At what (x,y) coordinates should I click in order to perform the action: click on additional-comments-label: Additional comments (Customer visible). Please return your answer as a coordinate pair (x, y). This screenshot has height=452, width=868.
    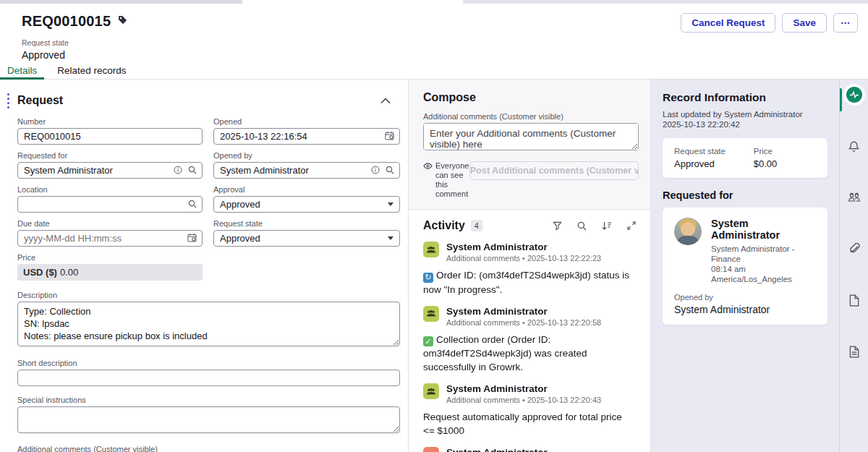
    Looking at the image, I should click on (208, 448).